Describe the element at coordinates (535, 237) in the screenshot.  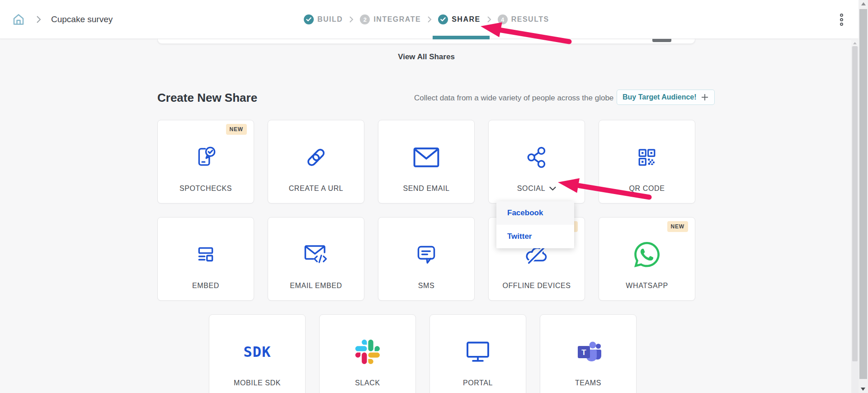
I see `social-dropdown-item-twitter: Twitter` at that location.